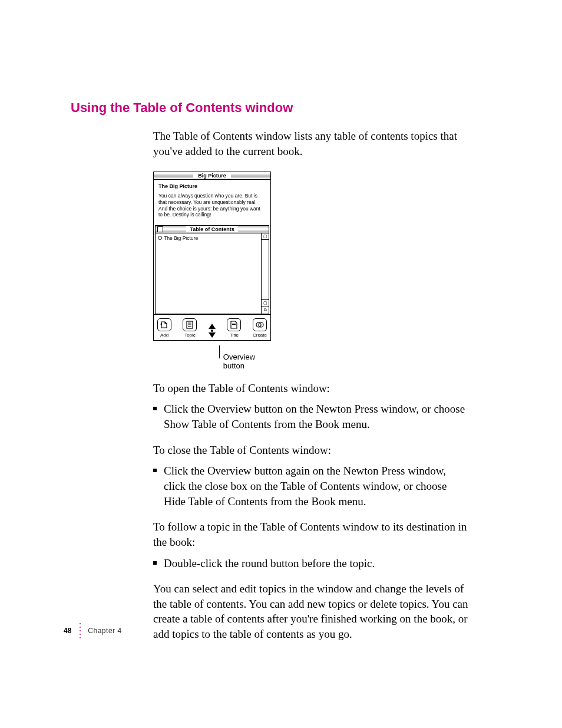 The height and width of the screenshot is (728, 562). I want to click on list-item-text: Click the Overview button again on the N…, so click(316, 486).